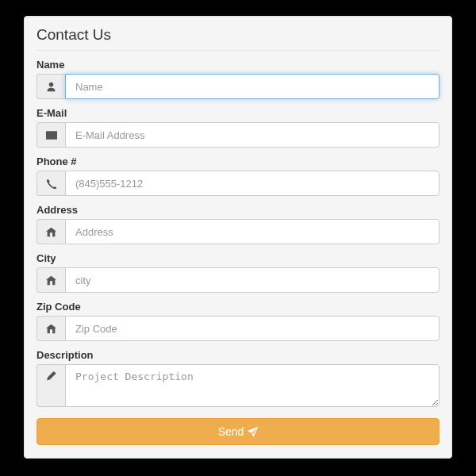 The height and width of the screenshot is (476, 476). I want to click on city-input, so click(252, 280).